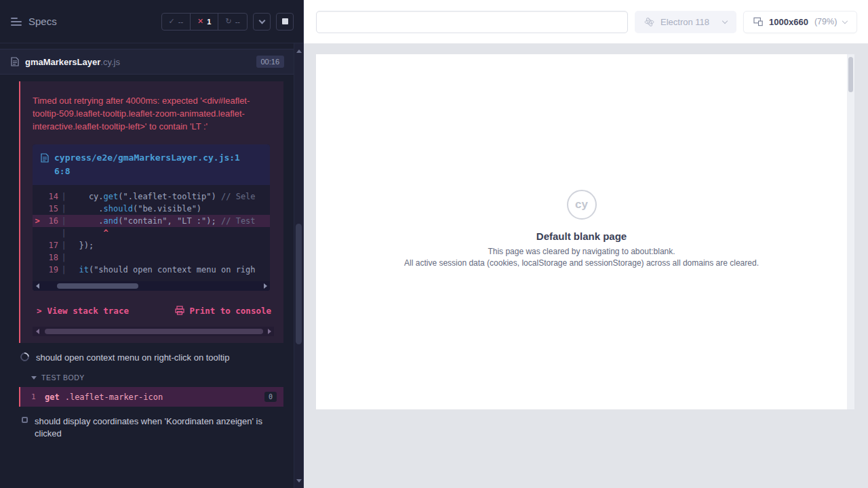  What do you see at coordinates (205, 22) in the screenshot?
I see `test-stats: ✓ -- ✕ 1 ↻ --` at bounding box center [205, 22].